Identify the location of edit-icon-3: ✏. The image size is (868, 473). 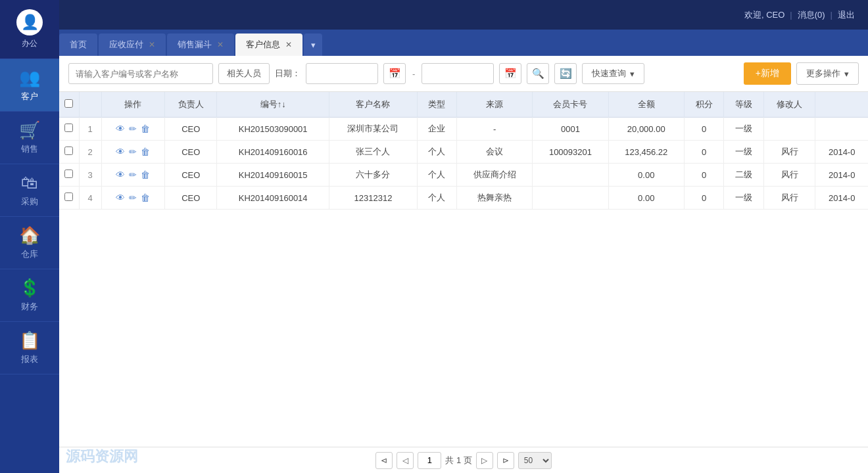
(133, 198).